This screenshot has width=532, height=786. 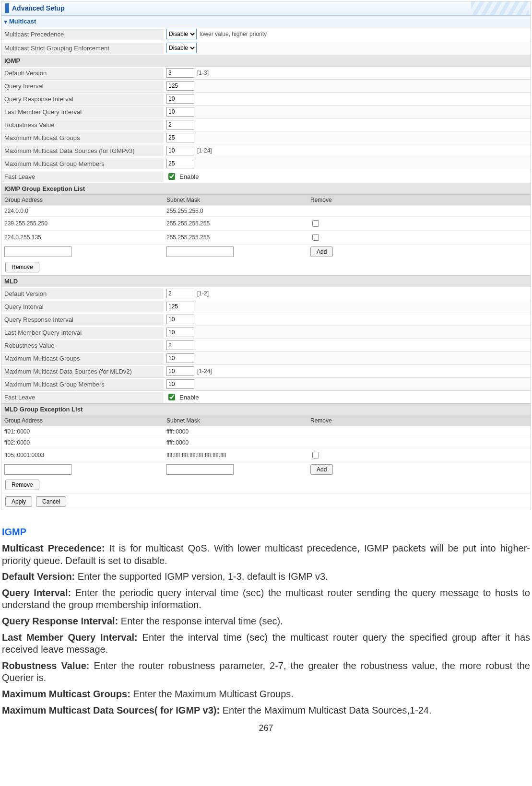 What do you see at coordinates (347, 293) in the screenshot?
I see `config-value: [1-2]` at bounding box center [347, 293].